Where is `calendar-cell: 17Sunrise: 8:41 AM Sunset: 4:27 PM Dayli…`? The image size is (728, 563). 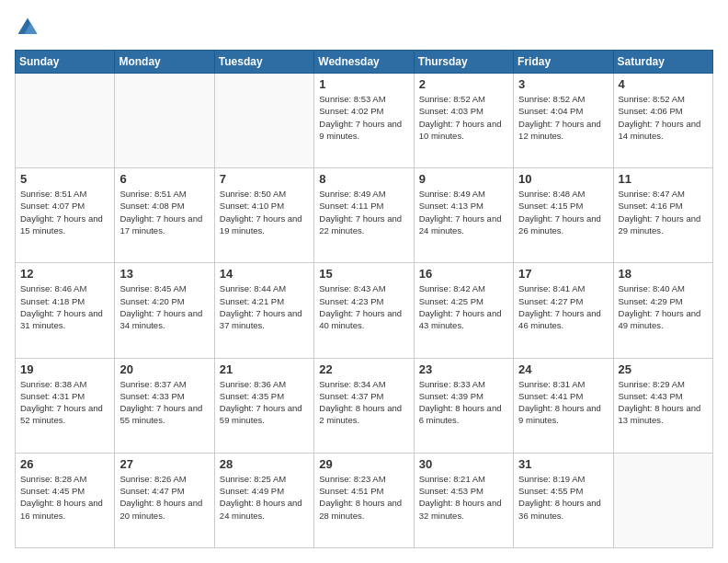
calendar-cell: 17Sunrise: 8:41 AM Sunset: 4:27 PM Dayli… is located at coordinates (563, 311).